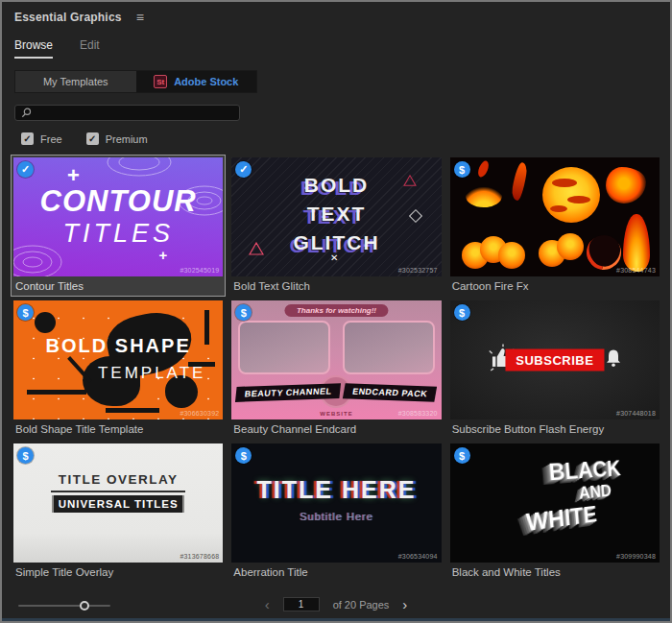  I want to click on stock-id: #313678668, so click(200, 557).